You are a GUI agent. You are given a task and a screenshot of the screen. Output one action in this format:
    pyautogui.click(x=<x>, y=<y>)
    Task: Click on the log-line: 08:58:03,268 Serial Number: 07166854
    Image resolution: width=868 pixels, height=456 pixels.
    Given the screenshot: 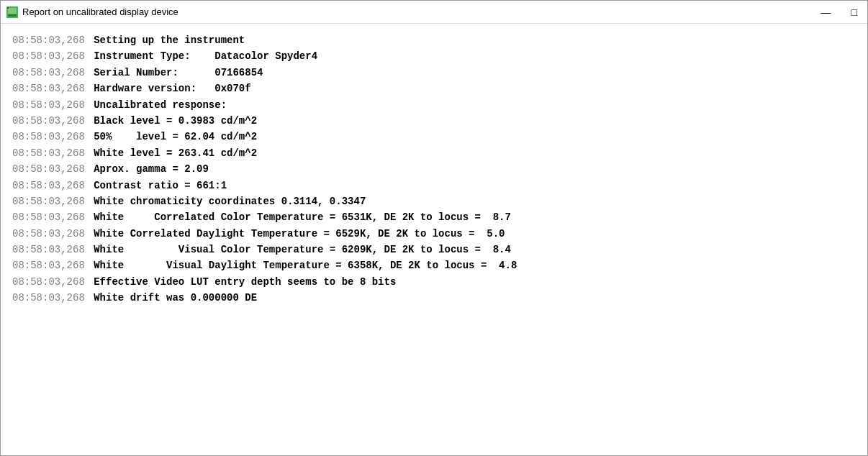 What is the action you would take?
    pyautogui.click(x=434, y=73)
    